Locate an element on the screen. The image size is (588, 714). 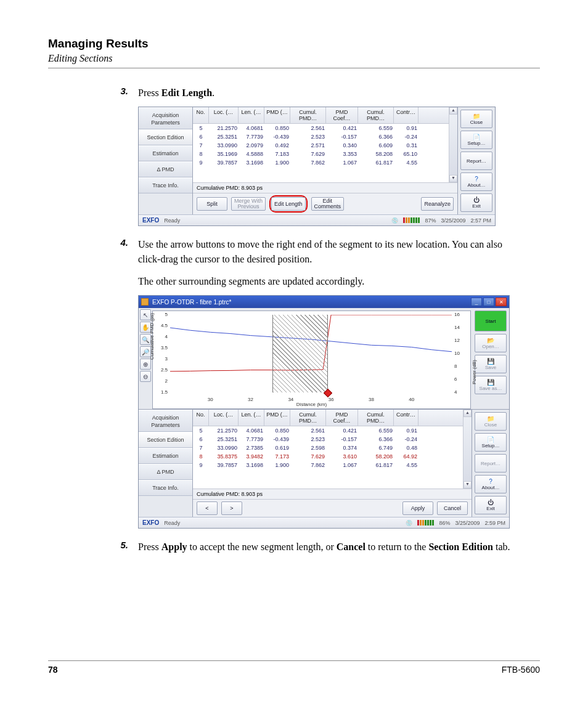
apply-button: Apply is located at coordinates (418, 508).